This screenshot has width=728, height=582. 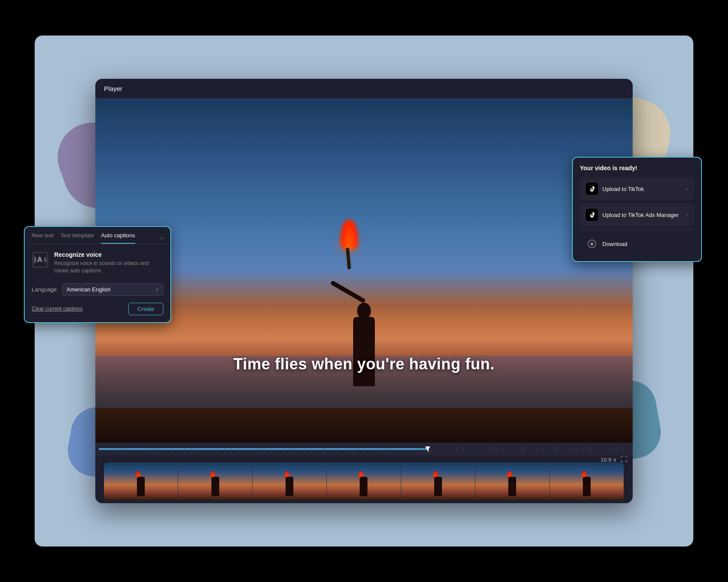 I want to click on download-icon, so click(x=592, y=244).